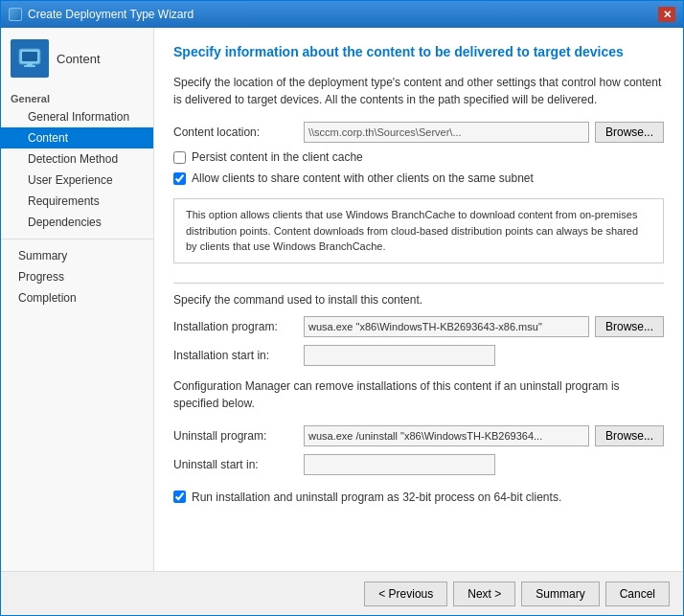  What do you see at coordinates (180, 496) in the screenshot?
I see `run-32bit-checkbox` at bounding box center [180, 496].